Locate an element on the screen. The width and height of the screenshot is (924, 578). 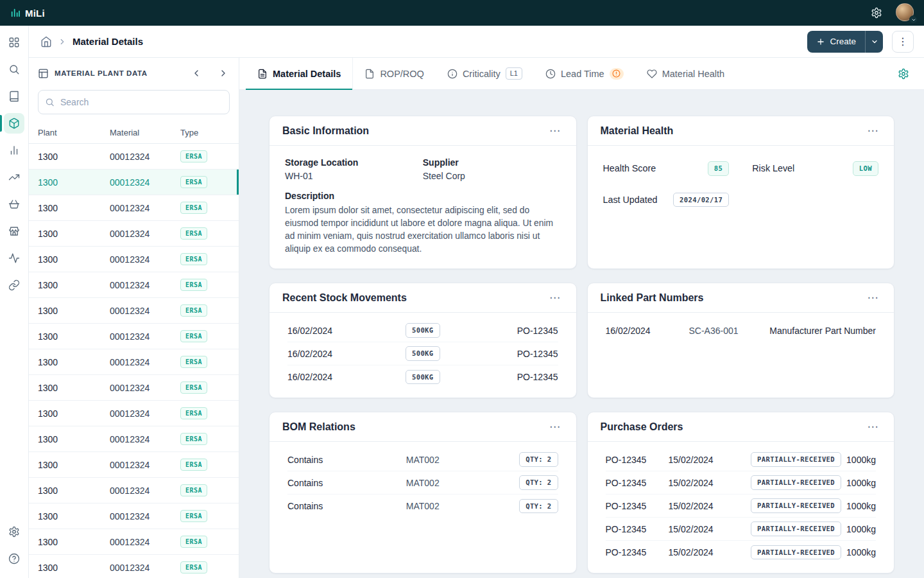
app-logo: MiLi is located at coordinates (28, 13).